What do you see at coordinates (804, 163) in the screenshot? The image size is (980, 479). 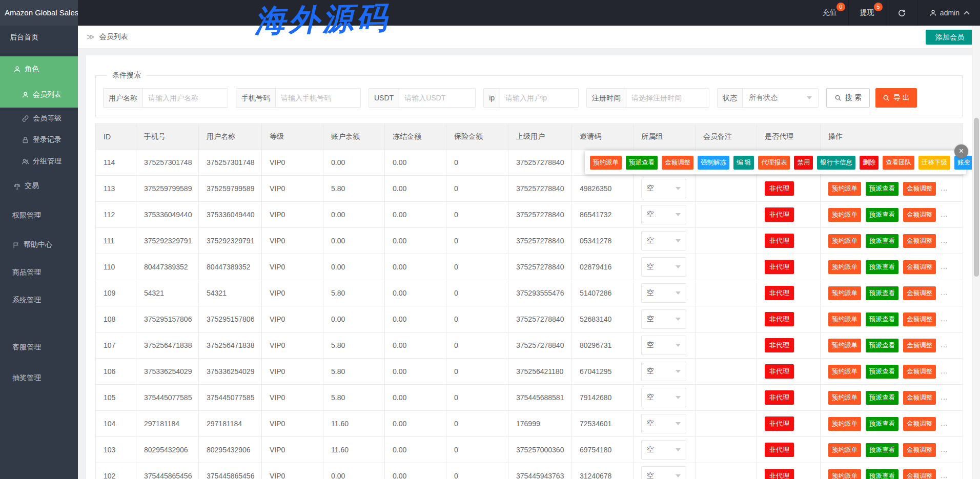 I see `popup-action-button: 禁用` at bounding box center [804, 163].